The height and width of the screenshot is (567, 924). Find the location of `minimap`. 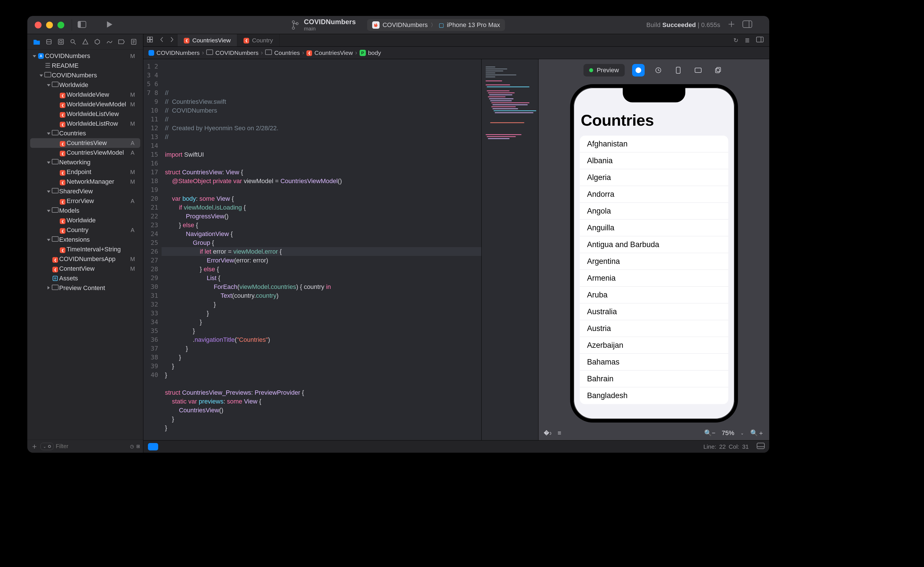

minimap is located at coordinates (510, 250).